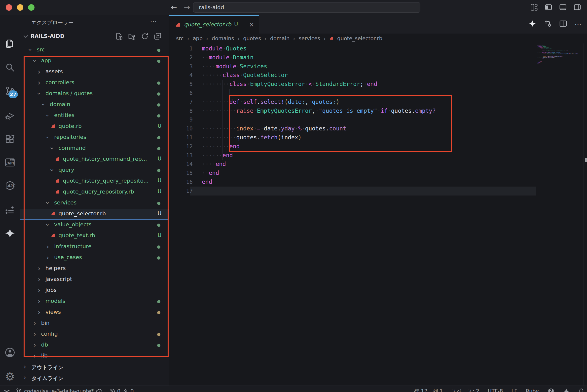  Describe the element at coordinates (181, 173) in the screenshot. I see `line-number: 15` at that location.